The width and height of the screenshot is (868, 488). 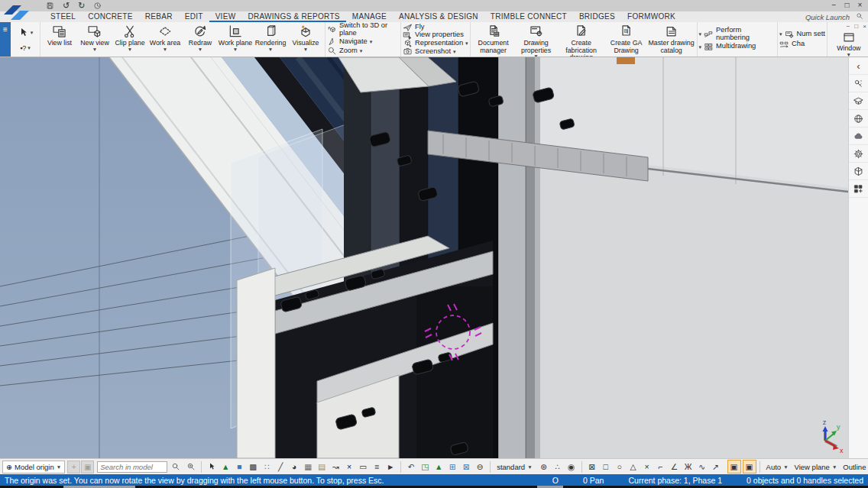 I want to click on app-menu-button: ≡, so click(x=5, y=40).